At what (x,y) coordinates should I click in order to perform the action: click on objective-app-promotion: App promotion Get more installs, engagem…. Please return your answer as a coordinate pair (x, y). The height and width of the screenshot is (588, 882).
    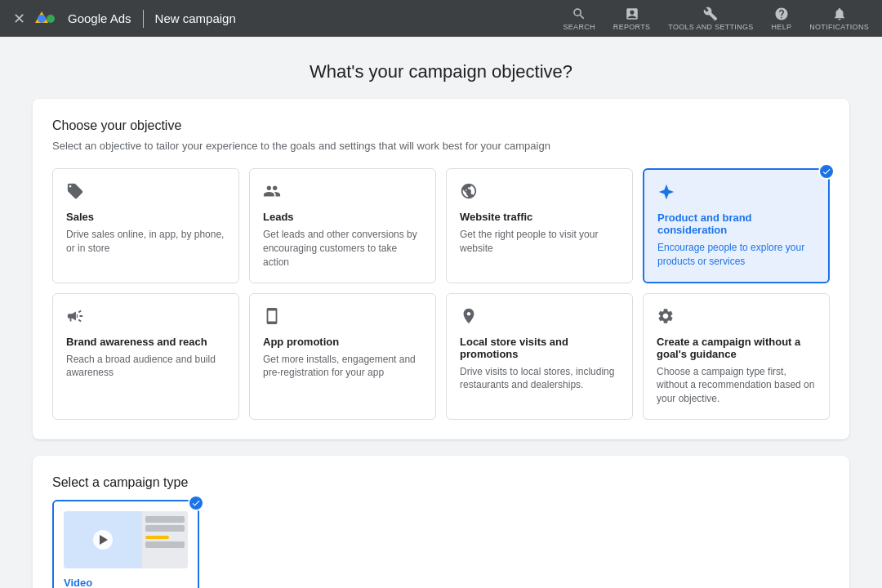
    Looking at the image, I should click on (343, 356).